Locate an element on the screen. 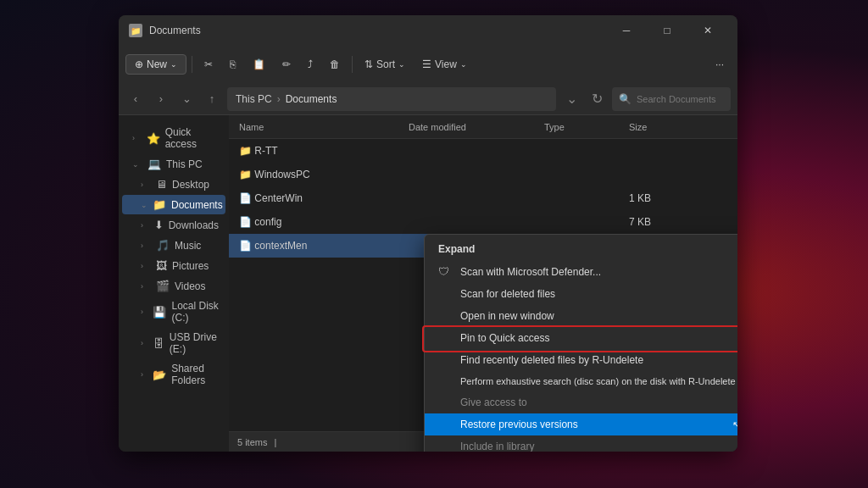 The height and width of the screenshot is (488, 868). view-dropdown-icon: ⌄ is located at coordinates (464, 64).